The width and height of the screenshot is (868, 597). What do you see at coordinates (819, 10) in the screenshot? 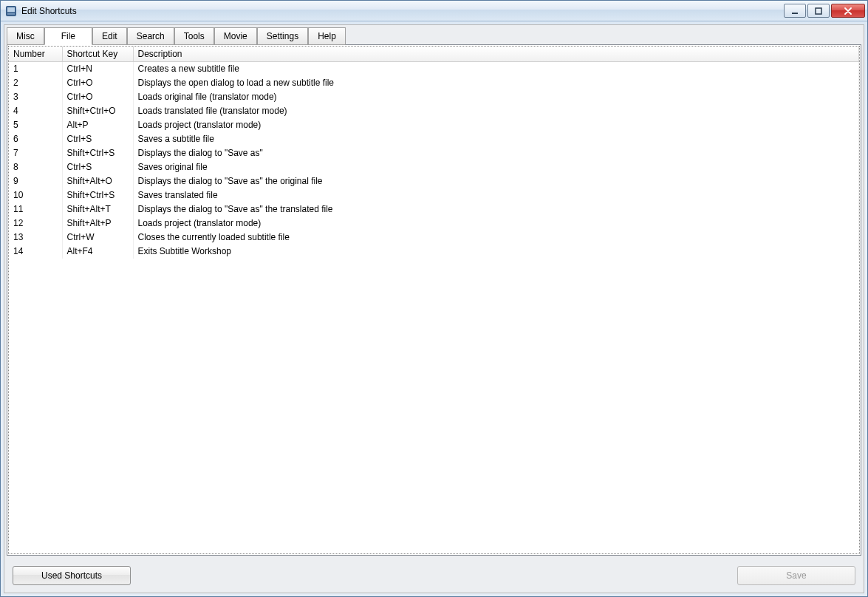
I see `maximize-button` at bounding box center [819, 10].